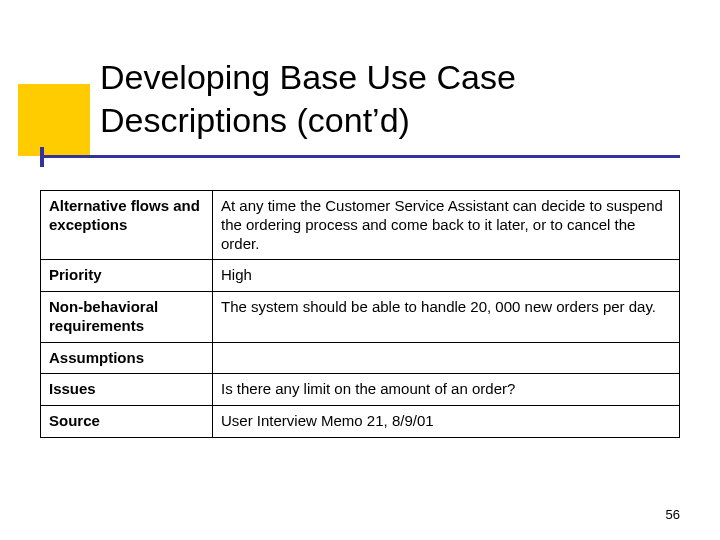  What do you see at coordinates (360, 358) in the screenshot?
I see `table-row: Assumptions` at bounding box center [360, 358].